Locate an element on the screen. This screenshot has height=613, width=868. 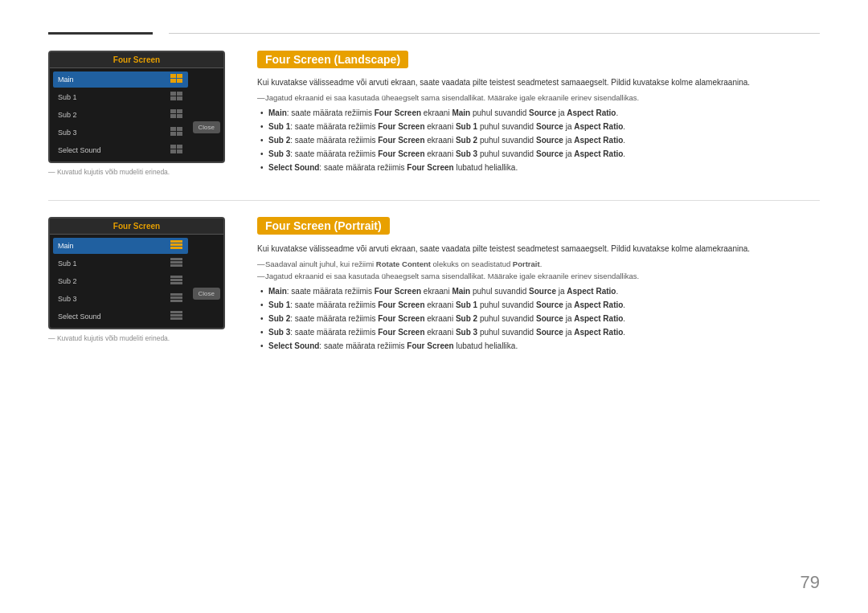
menu-item-main-portrait: Main is located at coordinates (121, 246).